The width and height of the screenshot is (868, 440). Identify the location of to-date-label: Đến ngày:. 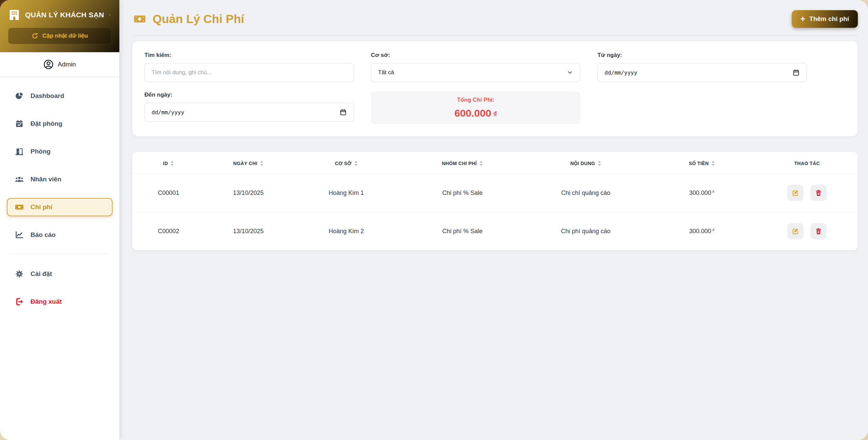
(249, 95).